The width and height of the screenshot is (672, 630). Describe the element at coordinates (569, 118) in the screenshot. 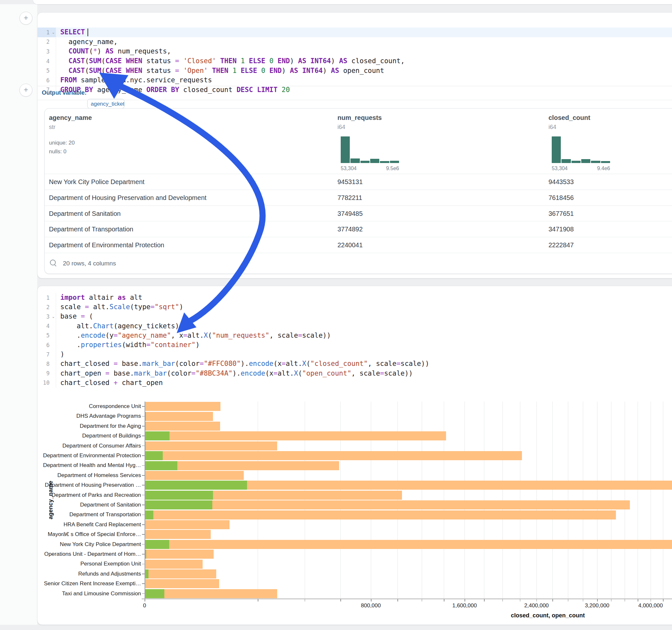

I see `column-name: closed_count` at that location.